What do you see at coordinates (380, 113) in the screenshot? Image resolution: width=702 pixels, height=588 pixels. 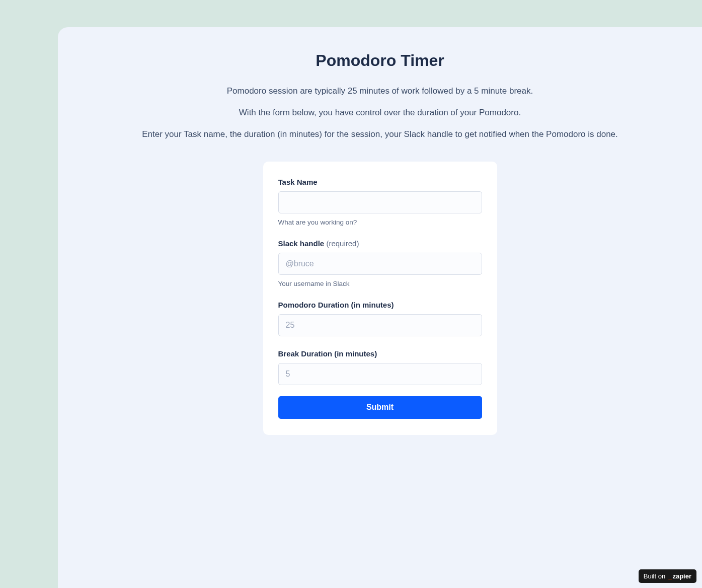 I see `description-line-2: With the form below, you have control ov…` at bounding box center [380, 113].